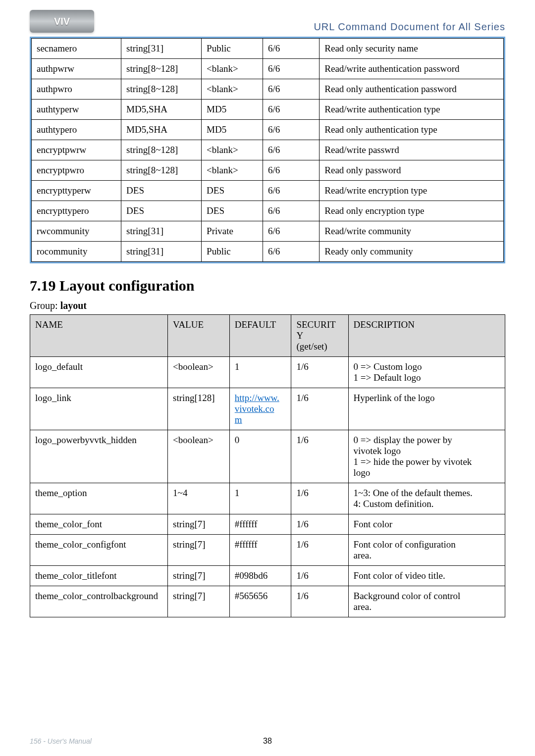 Image resolution: width=535 pixels, height=756 pixels. Describe the element at coordinates (199, 336) in the screenshot. I see `col-value: VALUE` at that location.